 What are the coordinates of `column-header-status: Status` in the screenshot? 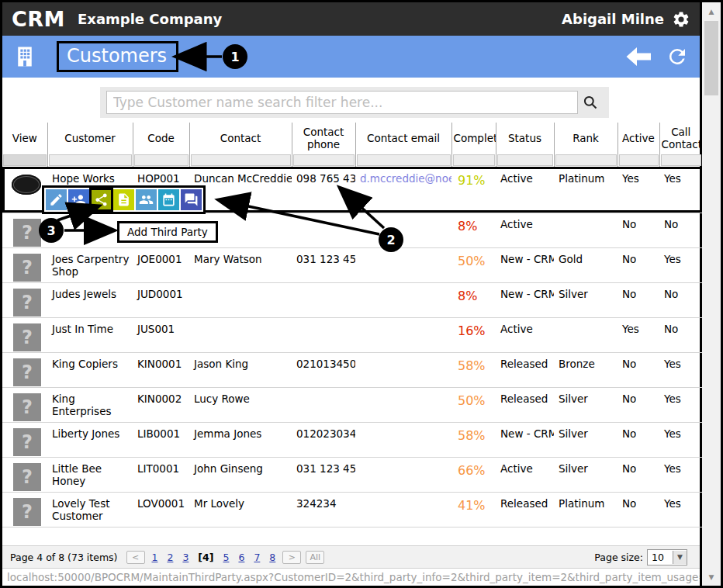 It's located at (524, 138).